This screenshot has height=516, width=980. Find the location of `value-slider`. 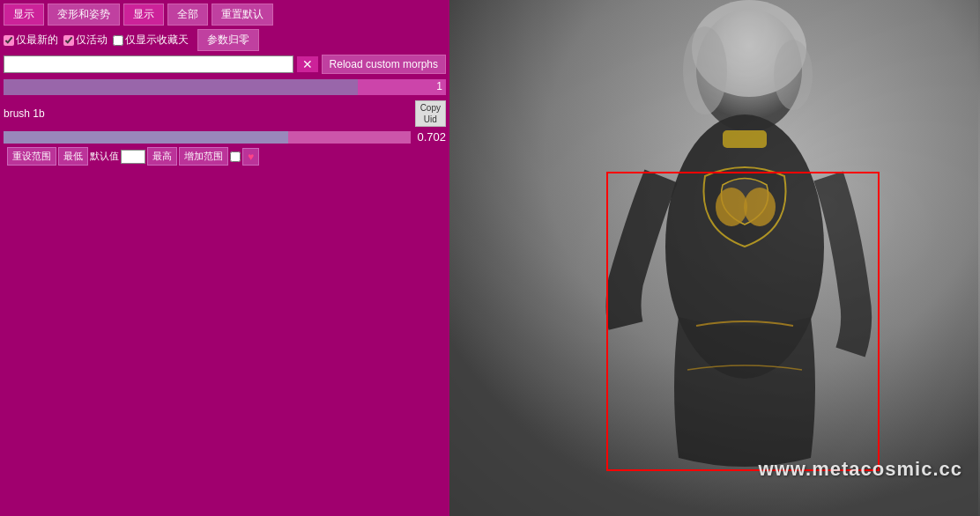

value-slider is located at coordinates (207, 137).